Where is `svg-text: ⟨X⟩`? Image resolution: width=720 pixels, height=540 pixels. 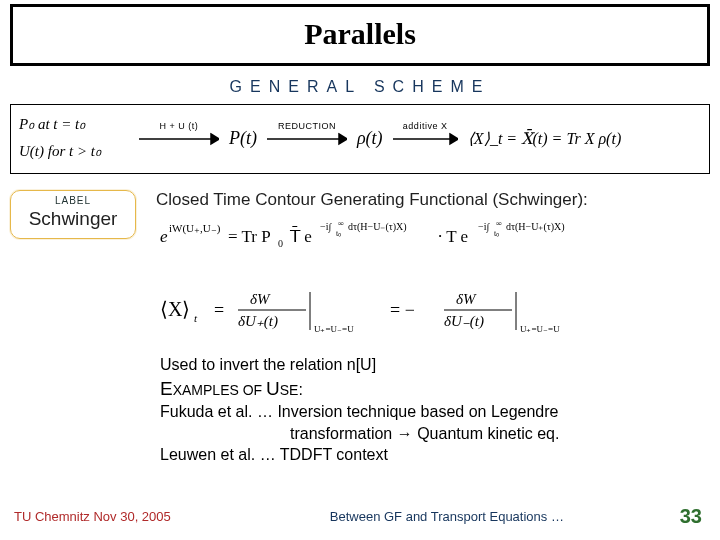
svg-text: ⟨X⟩ is located at coordinates (175, 309).